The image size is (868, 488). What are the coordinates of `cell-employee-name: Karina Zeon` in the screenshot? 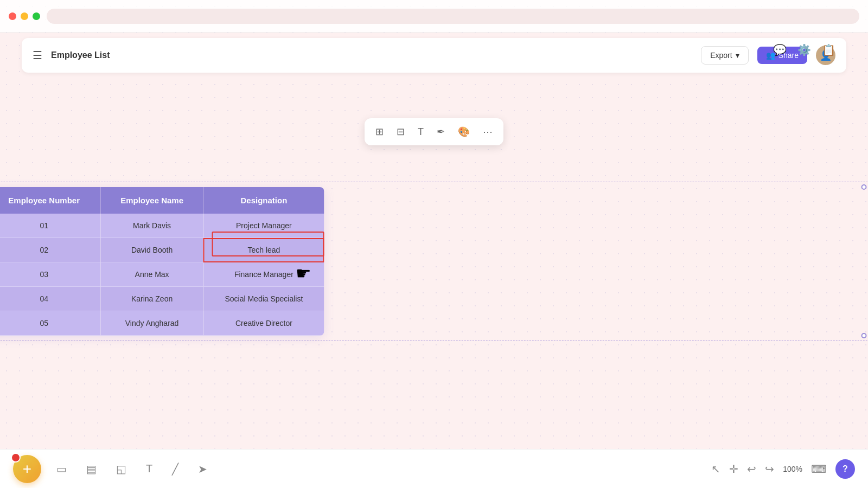 It's located at (152, 299).